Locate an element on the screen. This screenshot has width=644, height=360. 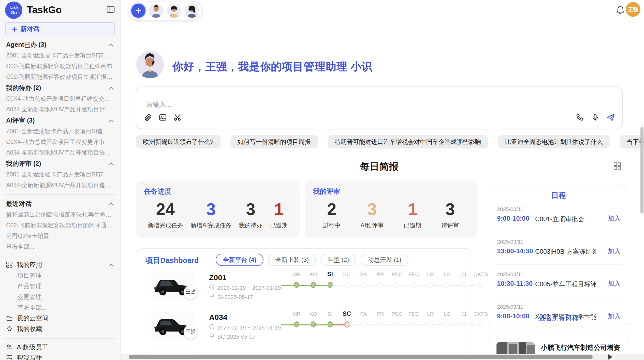
image-upload-icon is located at coordinates (163, 118).